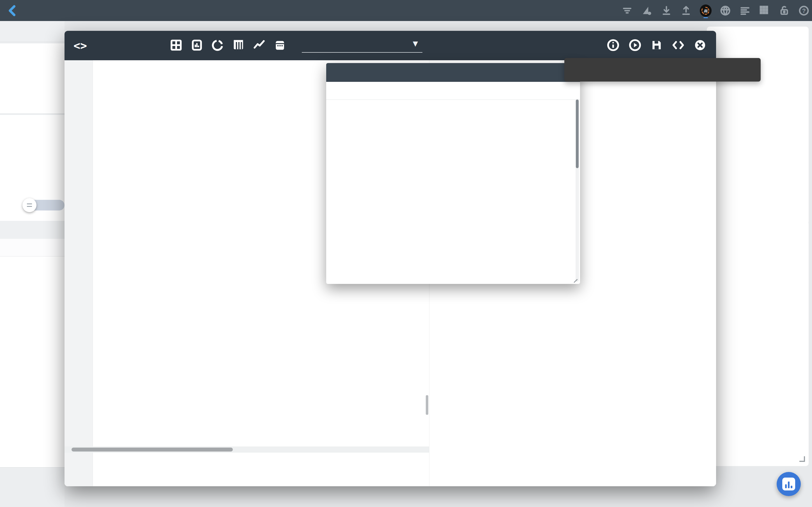  What do you see at coordinates (152, 450) in the screenshot?
I see `code-hscroll-thumb` at bounding box center [152, 450].